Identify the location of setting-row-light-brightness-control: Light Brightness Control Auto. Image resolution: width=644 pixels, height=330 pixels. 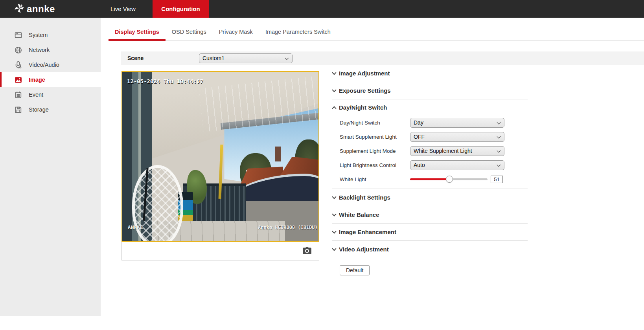
(430, 165).